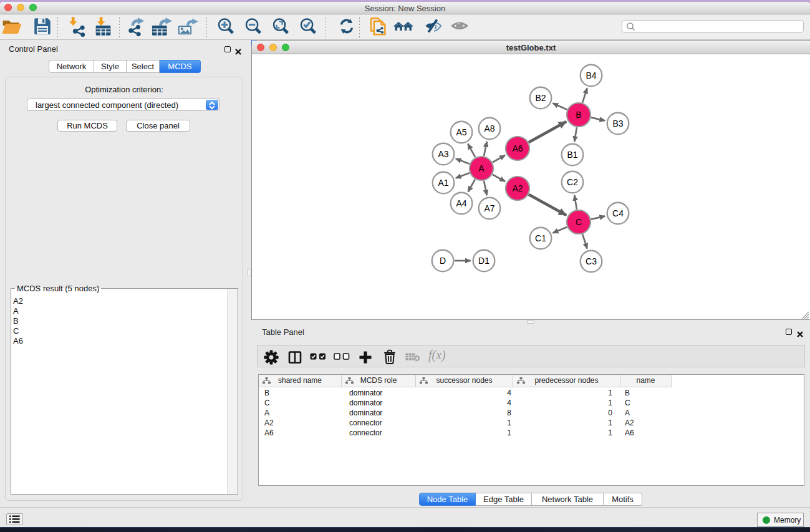 Image resolution: width=810 pixels, height=532 pixels. Describe the element at coordinates (579, 115) in the screenshot. I see `svg-text: B` at that location.